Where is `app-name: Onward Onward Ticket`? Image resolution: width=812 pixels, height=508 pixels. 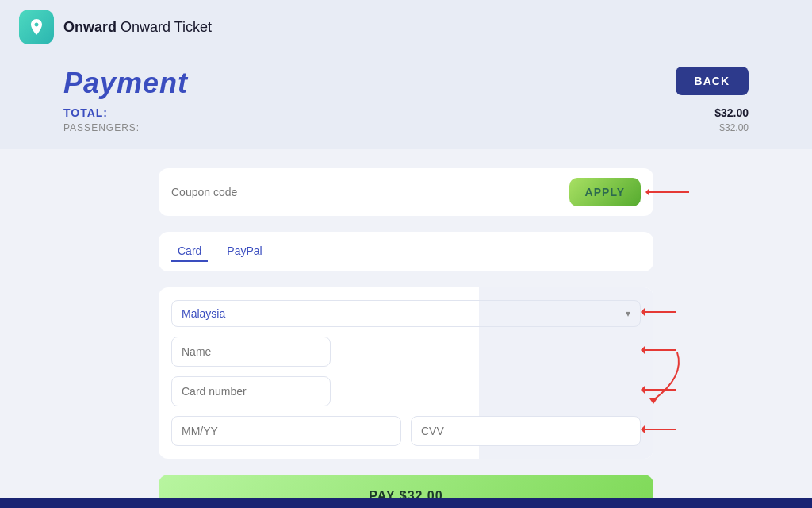
app-name: Onward Onward Ticket is located at coordinates (138, 27).